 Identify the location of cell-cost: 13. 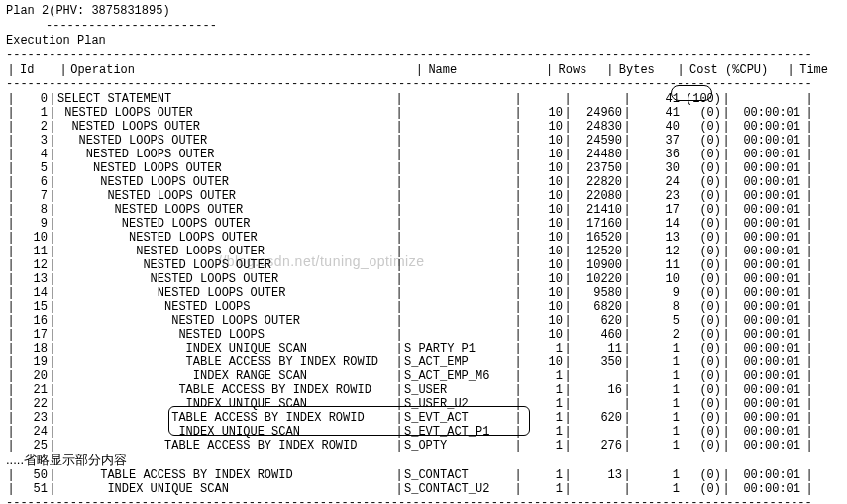
(656, 238).